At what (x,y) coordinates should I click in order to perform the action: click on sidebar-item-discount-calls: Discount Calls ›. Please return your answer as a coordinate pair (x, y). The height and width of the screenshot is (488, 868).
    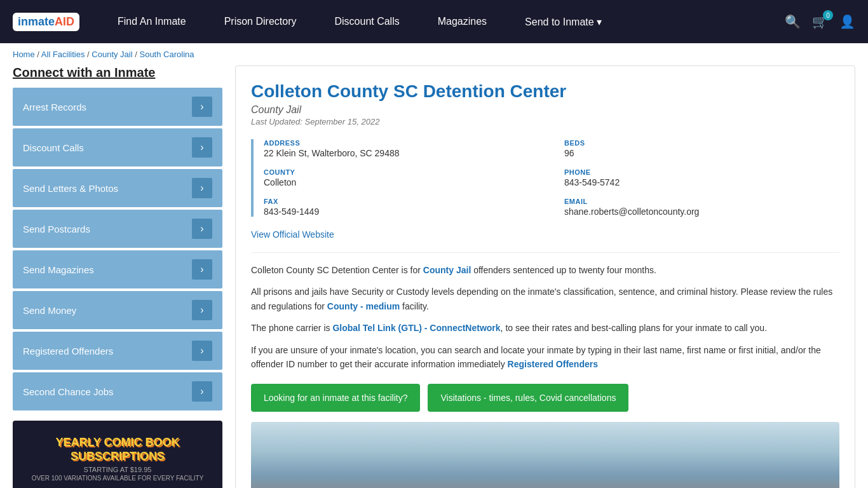
    Looking at the image, I should click on (118, 147).